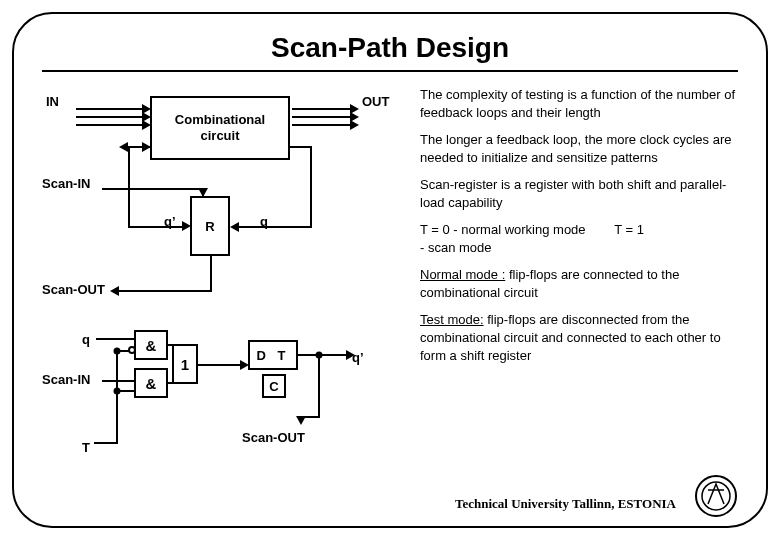  What do you see at coordinates (66, 184) in the screenshot?
I see `label-scan-in: Scan-IN` at bounding box center [66, 184].